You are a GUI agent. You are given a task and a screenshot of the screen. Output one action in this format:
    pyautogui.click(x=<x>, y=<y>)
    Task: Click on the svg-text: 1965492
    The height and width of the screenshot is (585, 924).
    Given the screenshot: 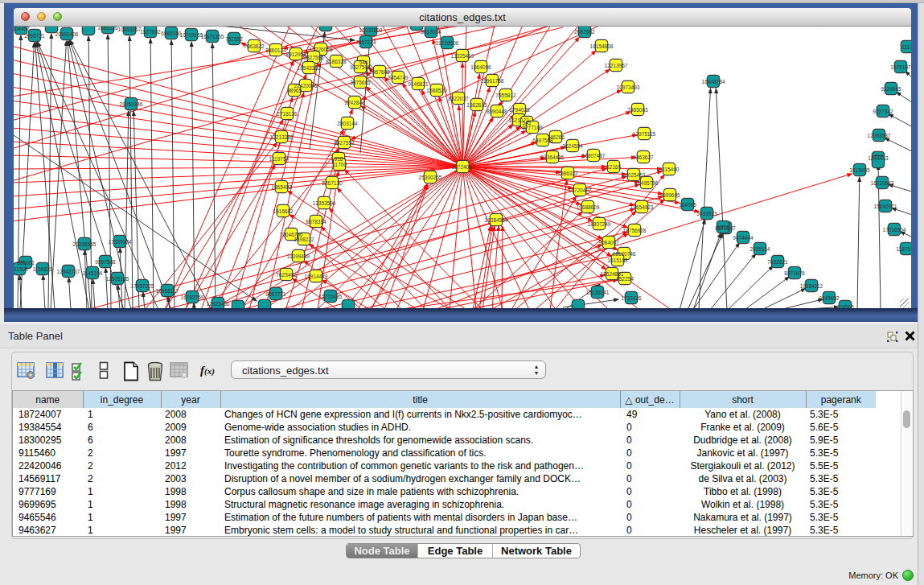 What is the action you would take?
    pyautogui.click(x=281, y=187)
    